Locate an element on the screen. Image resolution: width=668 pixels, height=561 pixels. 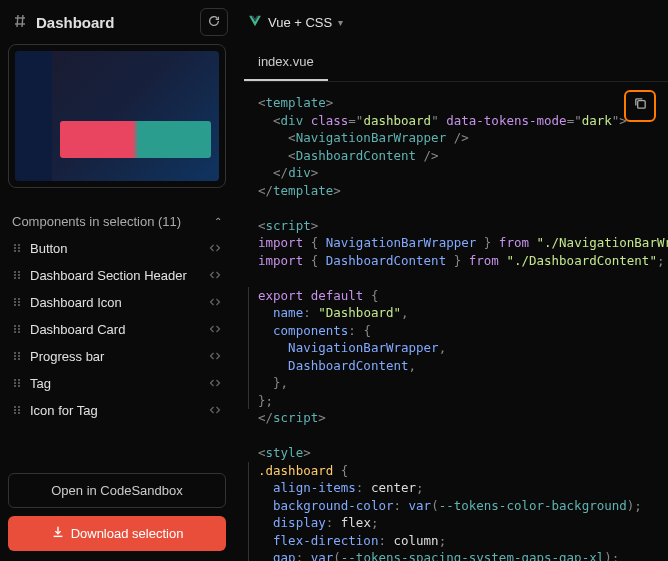
code-line: }, is located at coordinates (451, 383).